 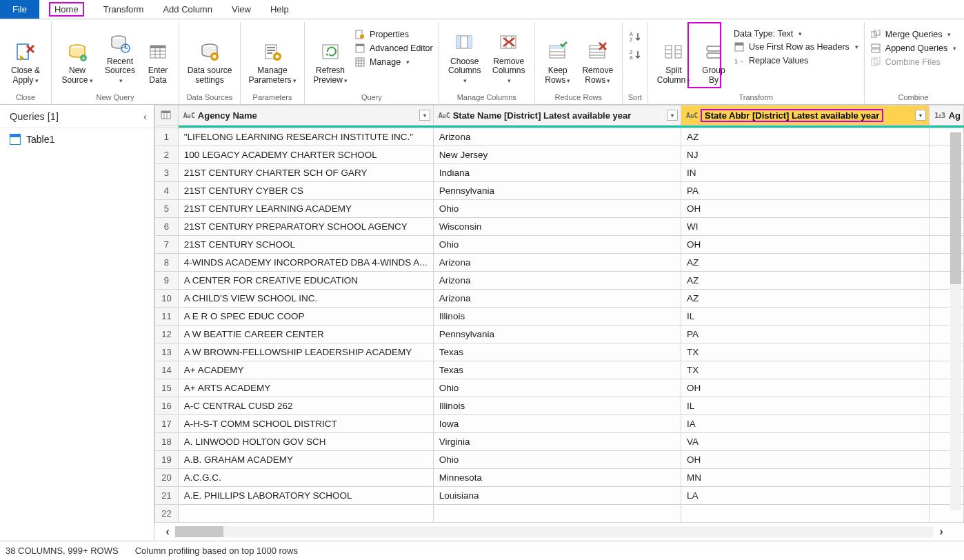 What do you see at coordinates (167, 370) in the screenshot?
I see `row-number: 14` at bounding box center [167, 370].